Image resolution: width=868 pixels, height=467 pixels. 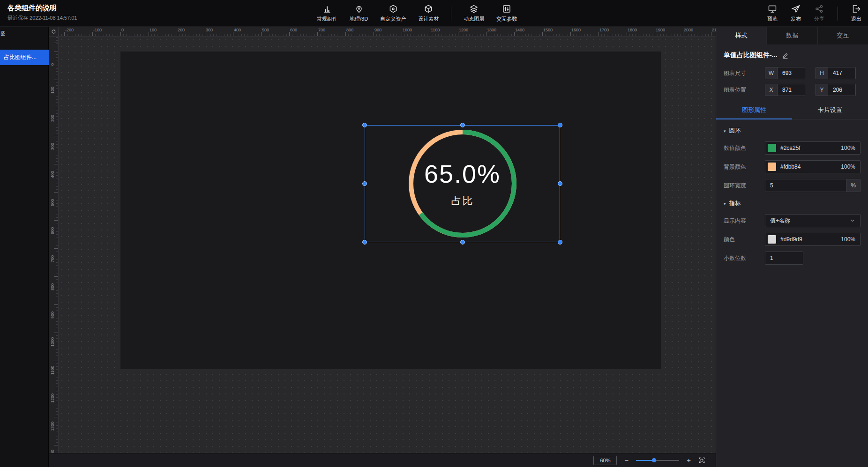 I want to click on zoom-level-select: 60%, so click(x=605, y=460).